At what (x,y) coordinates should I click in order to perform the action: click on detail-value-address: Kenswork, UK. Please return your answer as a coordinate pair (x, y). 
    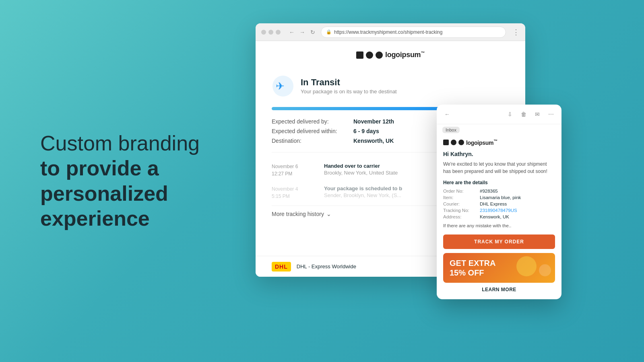
    Looking at the image, I should click on (494, 217).